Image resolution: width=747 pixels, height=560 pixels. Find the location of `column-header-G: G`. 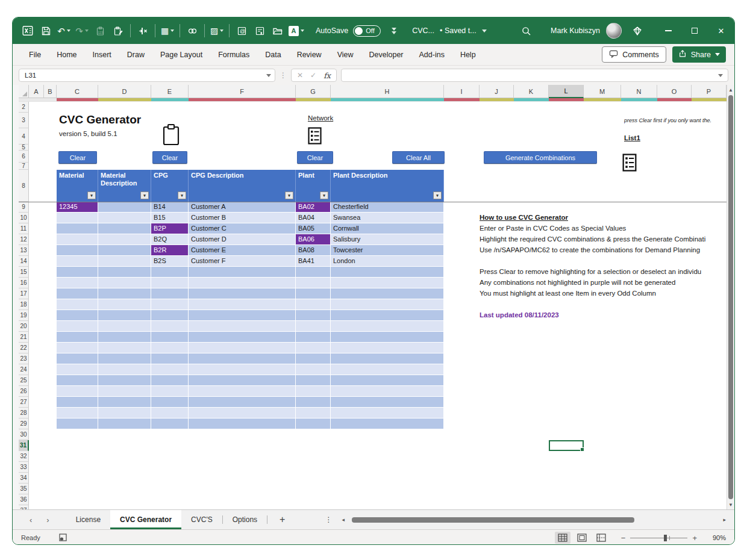

column-header-G: G is located at coordinates (313, 92).